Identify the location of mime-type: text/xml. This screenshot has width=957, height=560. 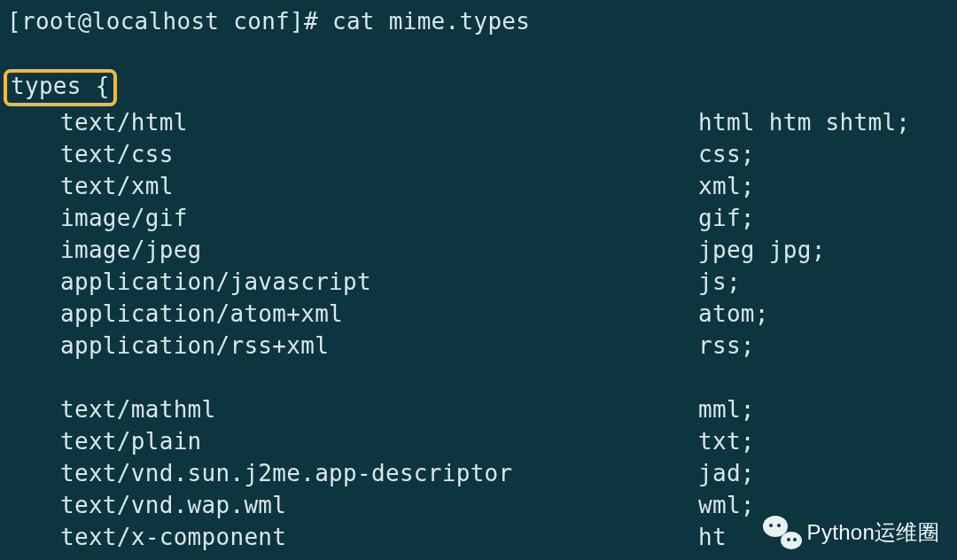
(379, 186).